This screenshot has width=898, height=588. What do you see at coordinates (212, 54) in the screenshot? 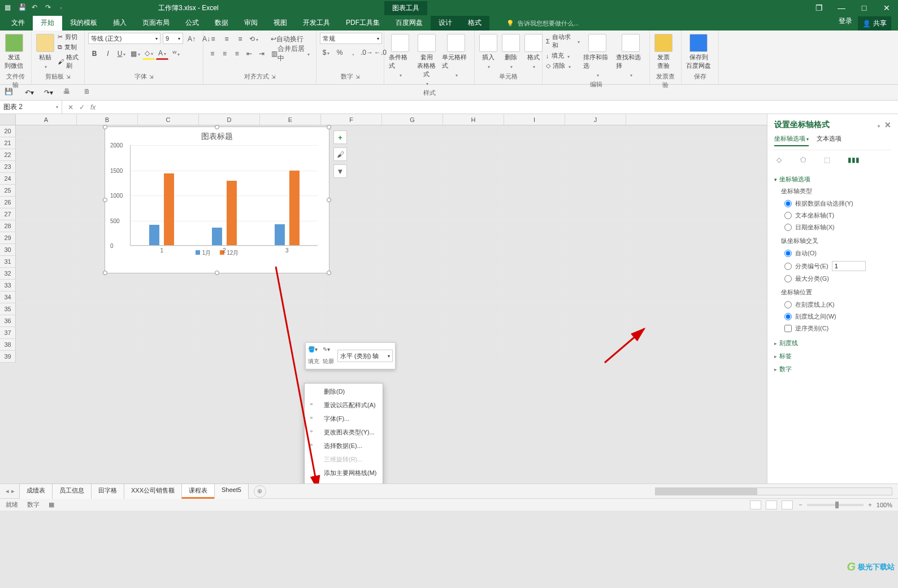
I see `align-left-icon: ≡` at bounding box center [212, 54].